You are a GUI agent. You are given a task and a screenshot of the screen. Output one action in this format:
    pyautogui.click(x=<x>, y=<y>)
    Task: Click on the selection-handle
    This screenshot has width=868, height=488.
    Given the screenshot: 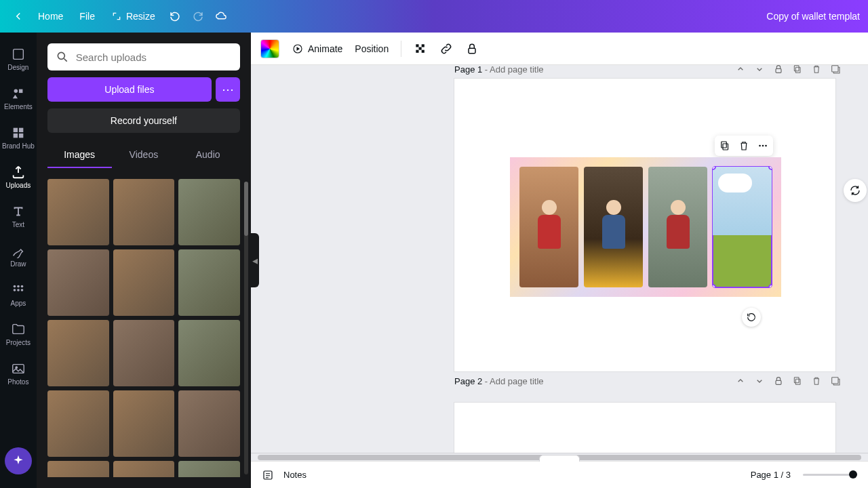 What is the action you would take?
    pyautogui.click(x=770, y=286)
    